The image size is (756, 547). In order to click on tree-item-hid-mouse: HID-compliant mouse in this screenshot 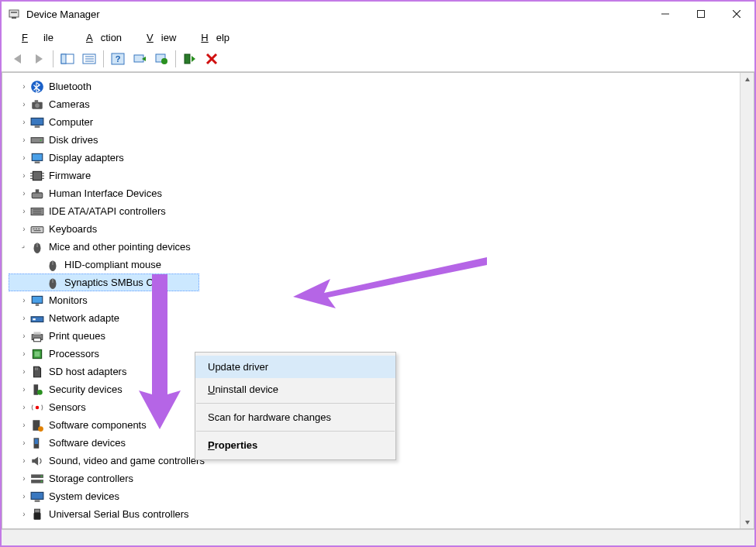, I will do `click(374, 265)`.